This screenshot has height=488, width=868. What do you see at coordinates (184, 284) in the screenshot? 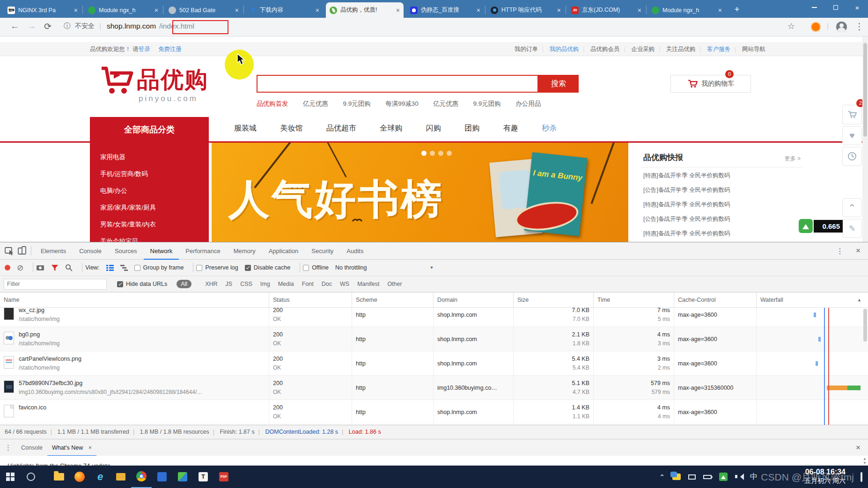
I see `filter-type-all: All` at bounding box center [184, 284].